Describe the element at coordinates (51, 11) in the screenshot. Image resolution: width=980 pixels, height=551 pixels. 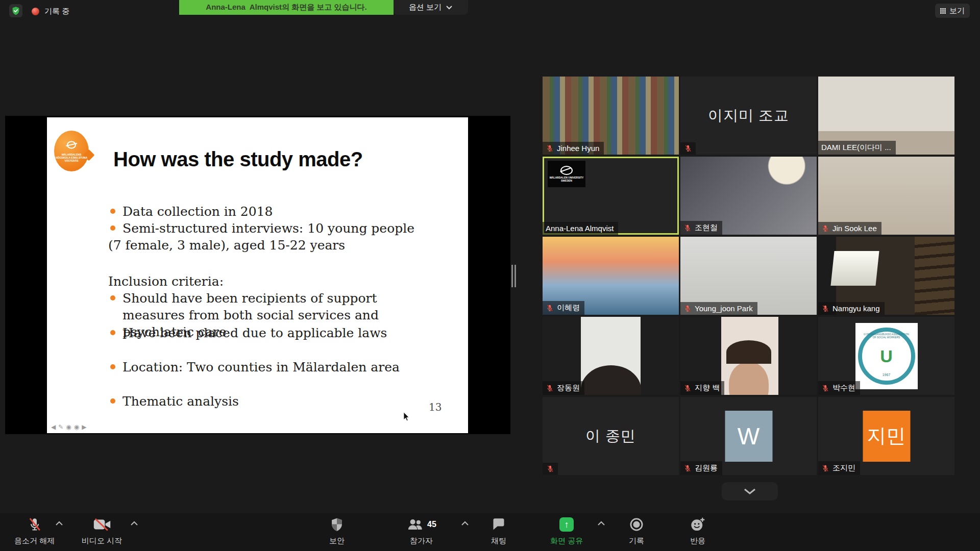
I see `recording-indicator: 기록 중` at that location.